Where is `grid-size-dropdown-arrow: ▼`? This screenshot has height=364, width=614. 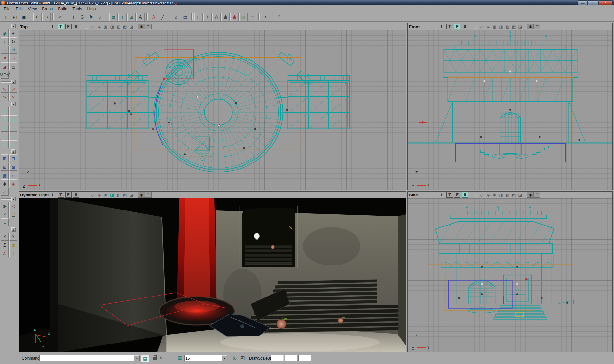 grid-size-dropdown-arrow: ▼ is located at coordinates (224, 358).